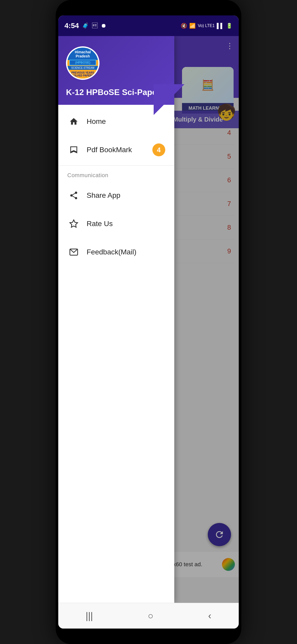 The height and width of the screenshot is (644, 297). What do you see at coordinates (116, 252) in the screenshot?
I see `drawer-item-feedback: Feedback(Mail)` at bounding box center [116, 252].